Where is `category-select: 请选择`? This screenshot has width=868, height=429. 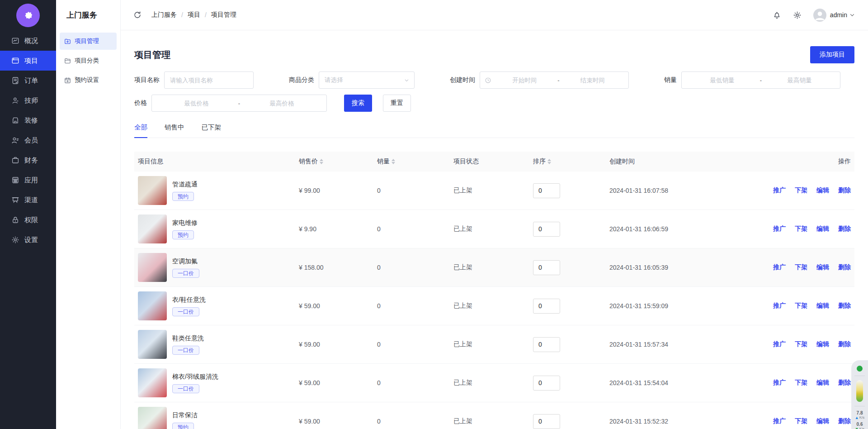 category-select: 请选择 is located at coordinates (367, 80).